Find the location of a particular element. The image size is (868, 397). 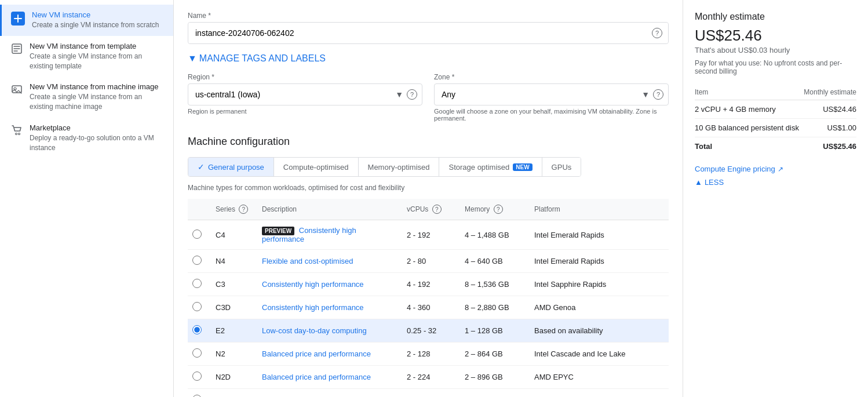

desc-link-C3: Consistently high performance is located at coordinates (313, 284).